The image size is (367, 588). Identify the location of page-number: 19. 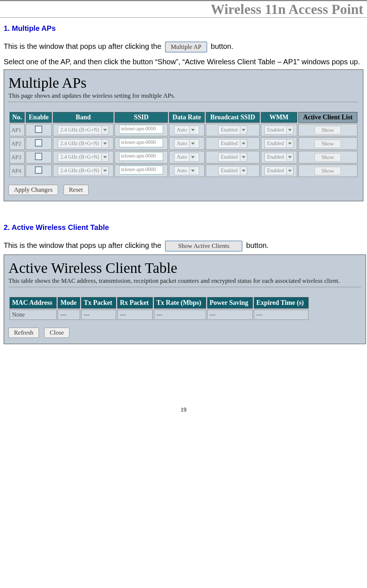
(184, 410).